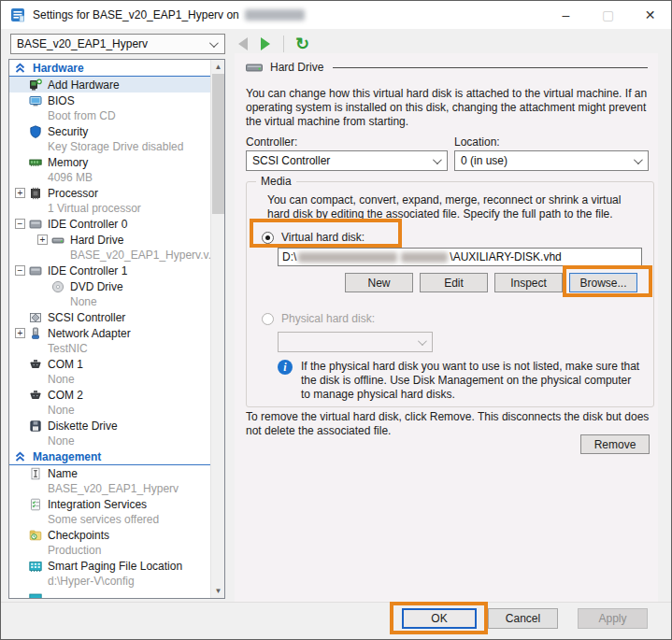 The image size is (672, 640). What do you see at coordinates (36, 193) in the screenshot?
I see `processor-icon` at bounding box center [36, 193].